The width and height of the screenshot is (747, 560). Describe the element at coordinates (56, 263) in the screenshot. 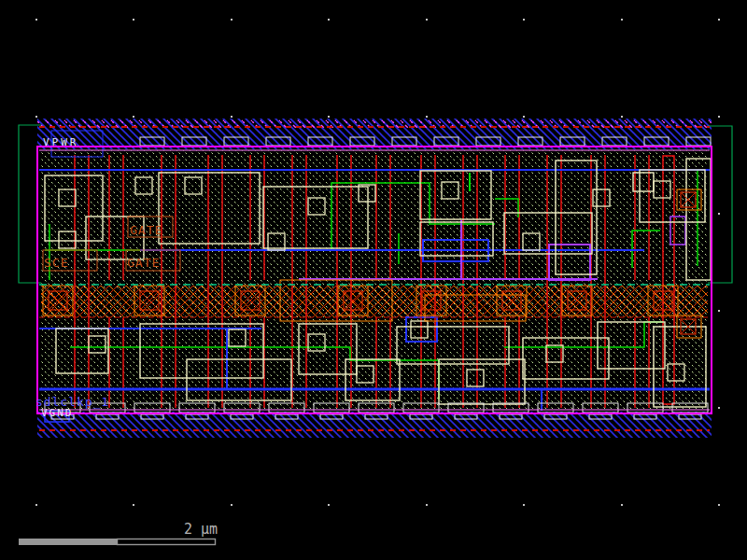

I see `sce-pin-label: SCE` at that location.